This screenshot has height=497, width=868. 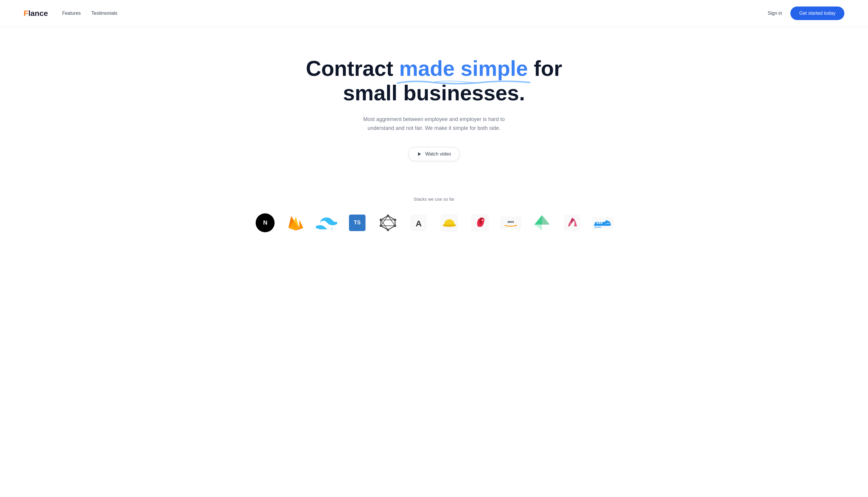 What do you see at coordinates (434, 199) in the screenshot?
I see `stacks-label: Stacks we use so far` at bounding box center [434, 199].